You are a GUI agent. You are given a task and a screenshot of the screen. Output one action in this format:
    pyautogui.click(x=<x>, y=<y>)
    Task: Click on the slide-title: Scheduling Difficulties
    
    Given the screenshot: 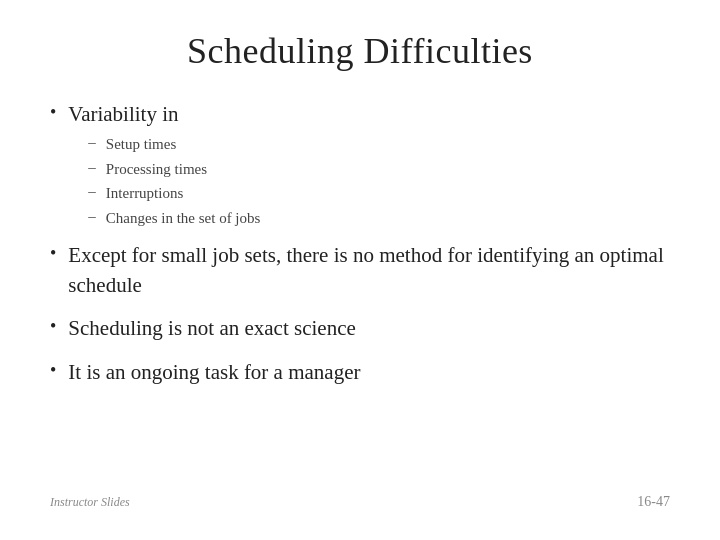 What is the action you would take?
    pyautogui.click(x=360, y=51)
    